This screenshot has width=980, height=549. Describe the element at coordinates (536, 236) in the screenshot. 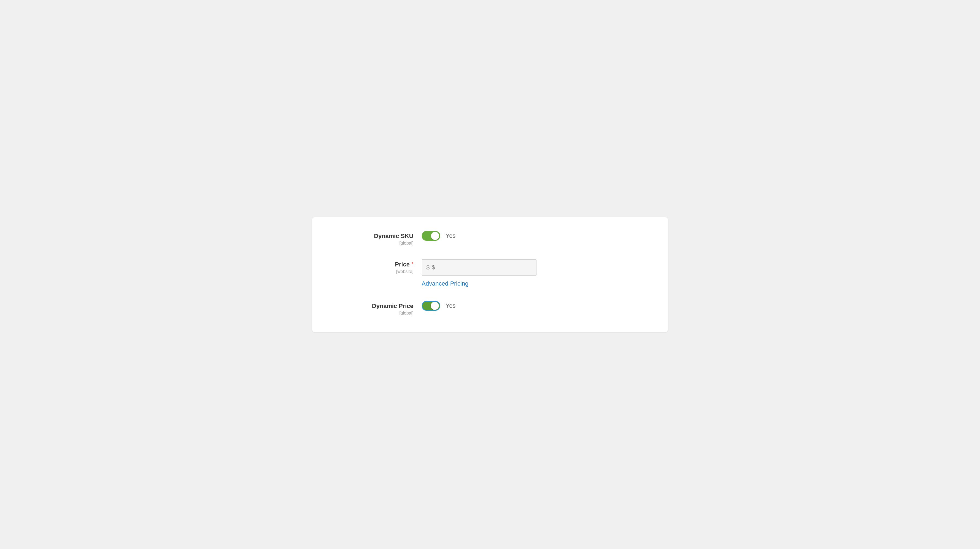

I see `dynamic-sku-toggle-row: Yes` at that location.